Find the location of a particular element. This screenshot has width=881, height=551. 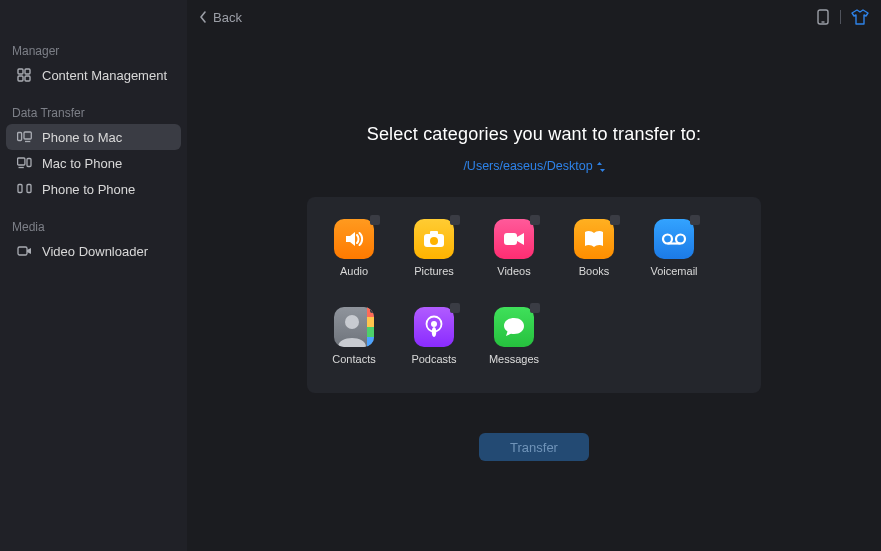

nav-label: Mac to Phone is located at coordinates (82, 164).